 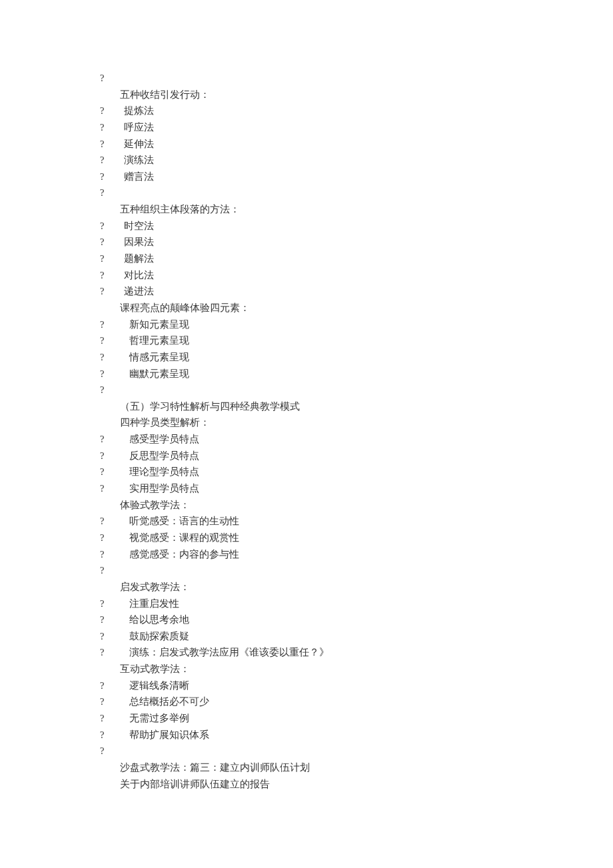 I want to click on text-line: 五种组织主体段落的方法：, so click(x=356, y=209).